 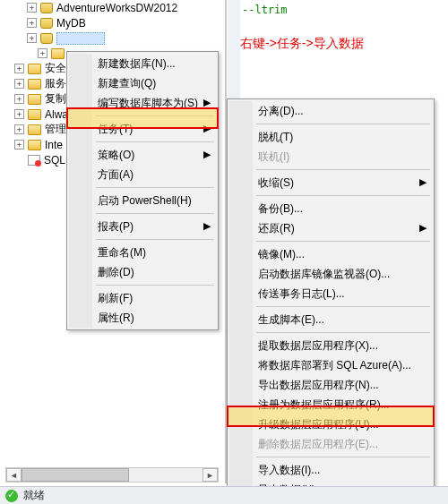 What do you see at coordinates (142, 175) in the screenshot?
I see `menu-item: 方面(A)` at bounding box center [142, 175].